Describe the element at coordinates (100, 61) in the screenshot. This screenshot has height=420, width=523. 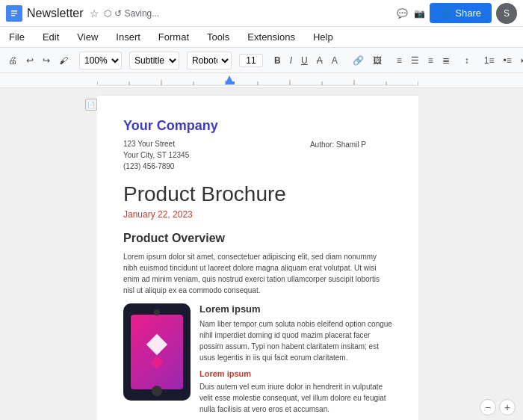
I see `zoom-select: 100%` at that location.